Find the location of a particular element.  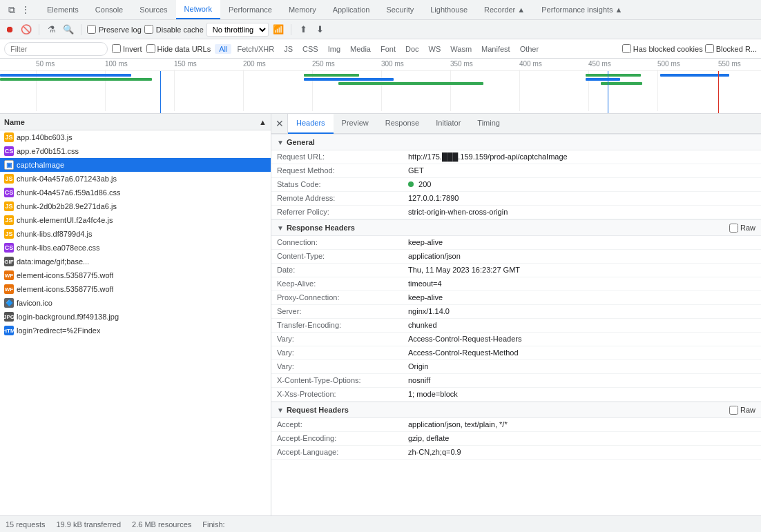

filter-chip-fetch: Fetch/XHR is located at coordinates (256, 49).